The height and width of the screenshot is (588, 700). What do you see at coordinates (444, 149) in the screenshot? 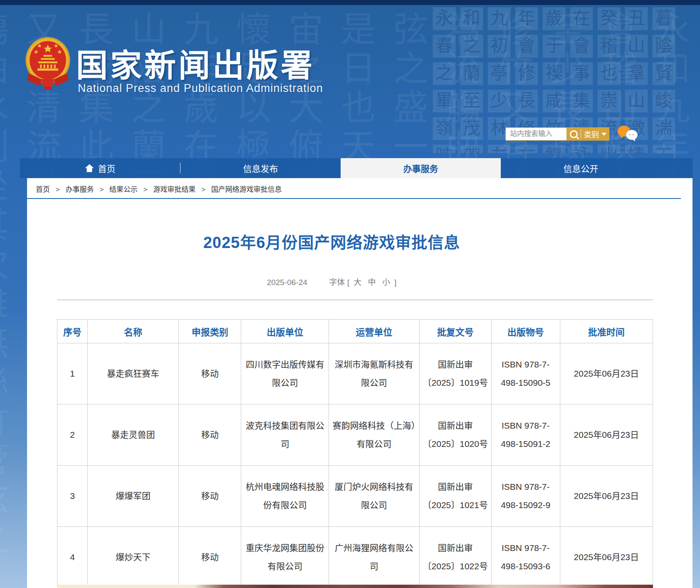
I see `seal-tile: 映` at bounding box center [444, 149].